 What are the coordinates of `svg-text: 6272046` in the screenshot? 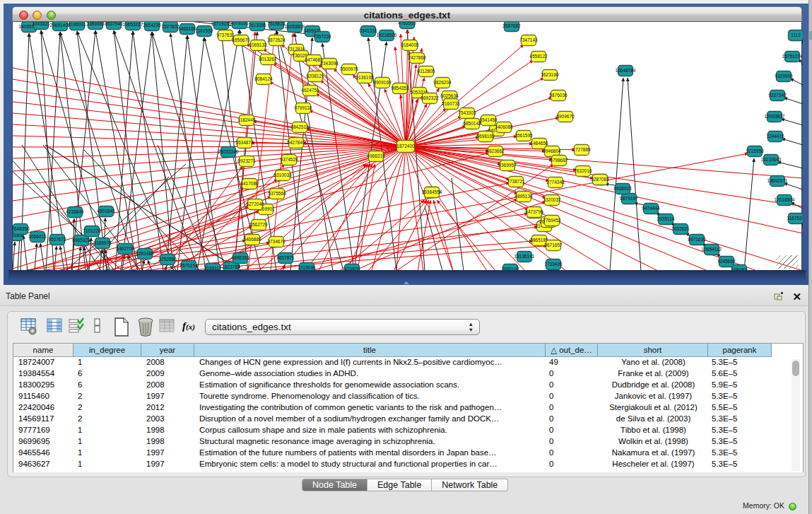 It's located at (255, 204).